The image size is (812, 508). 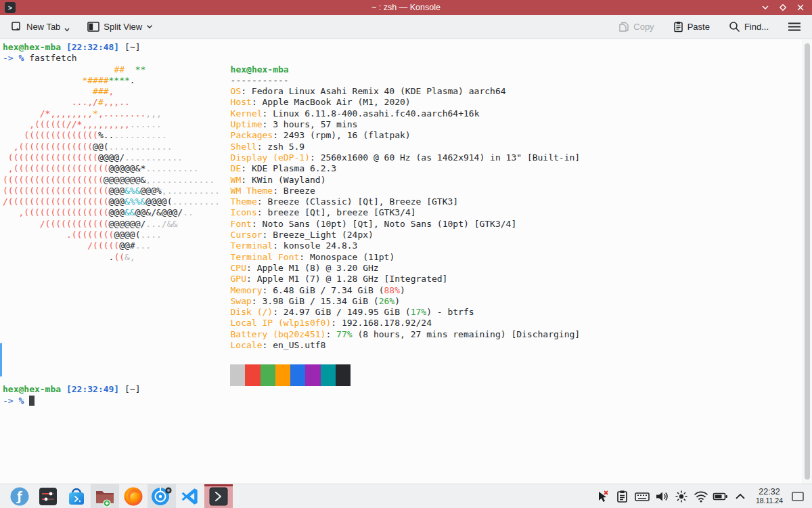 What do you see at coordinates (1, 360) in the screenshot?
I see `output-marker` at bounding box center [1, 360].